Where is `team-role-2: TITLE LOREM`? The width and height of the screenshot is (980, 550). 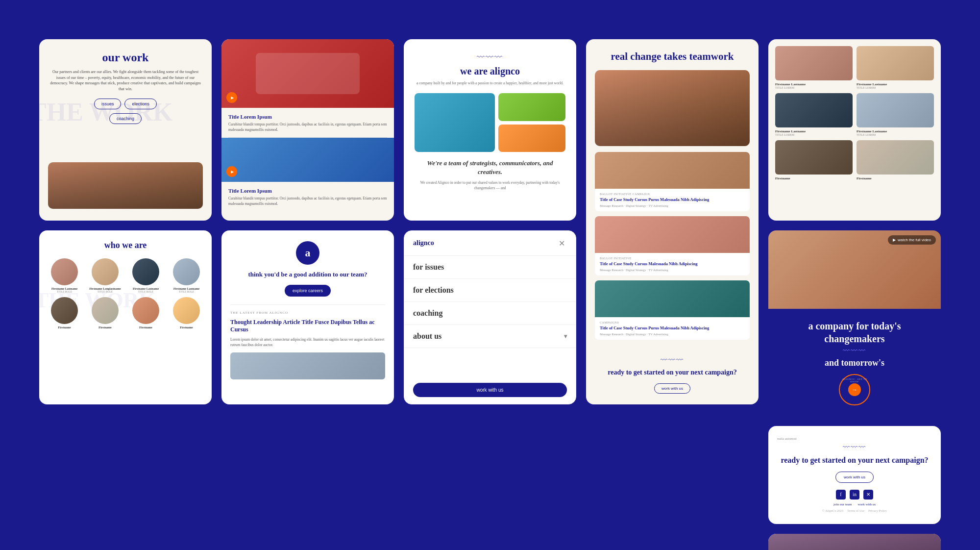 team-role-2: TITLE LOREM is located at coordinates (895, 88).